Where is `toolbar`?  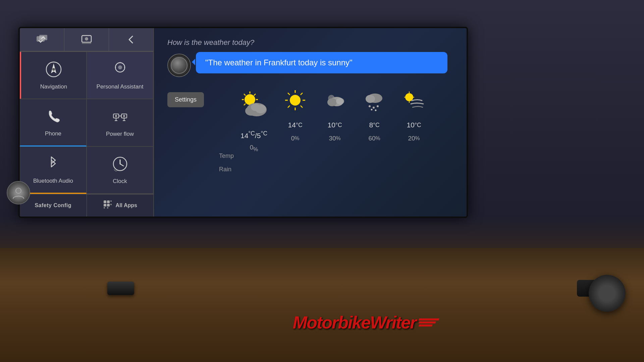
toolbar is located at coordinates (87, 40).